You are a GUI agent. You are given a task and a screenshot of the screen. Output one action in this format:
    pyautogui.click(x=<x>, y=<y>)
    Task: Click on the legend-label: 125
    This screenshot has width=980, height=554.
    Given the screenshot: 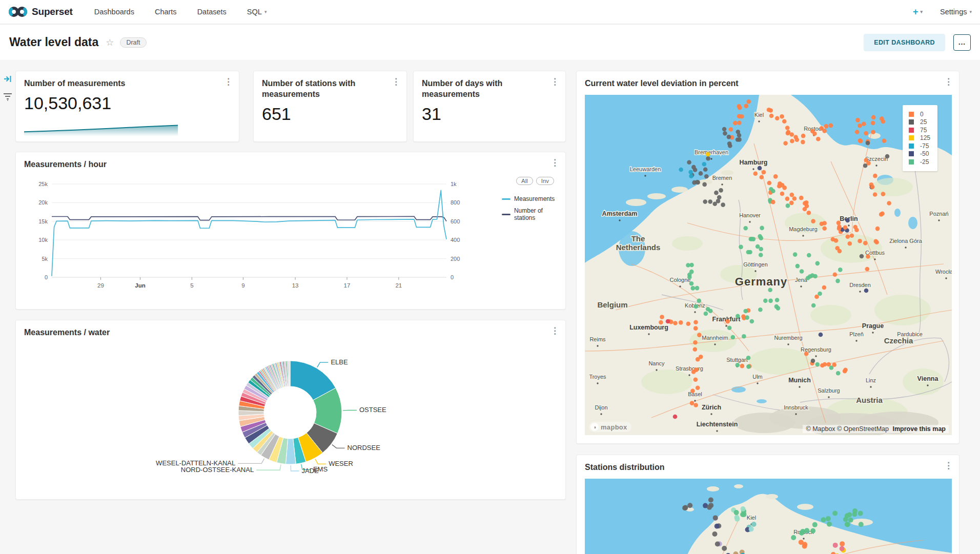 What is the action you would take?
    pyautogui.click(x=925, y=138)
    